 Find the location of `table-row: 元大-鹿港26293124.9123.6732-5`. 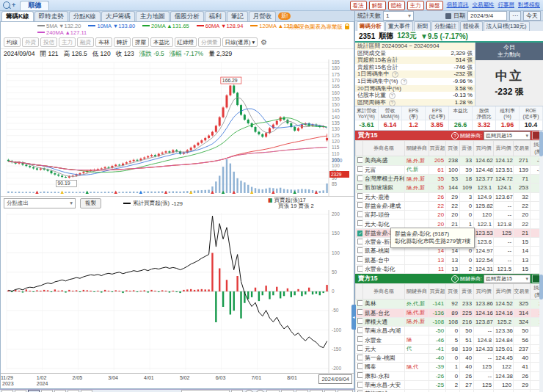

table-row: 元大-鹿港26293124.9123.6732-5 is located at coordinates (449, 197).